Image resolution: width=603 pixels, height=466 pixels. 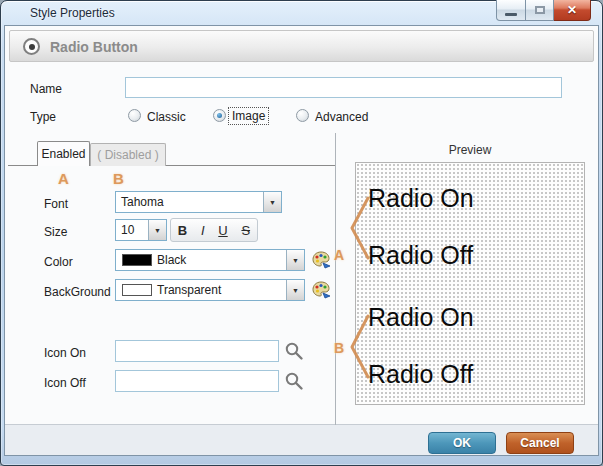 What do you see at coordinates (128, 154) in the screenshot?
I see `tab-disabled: ( Disabled )` at bounding box center [128, 154].